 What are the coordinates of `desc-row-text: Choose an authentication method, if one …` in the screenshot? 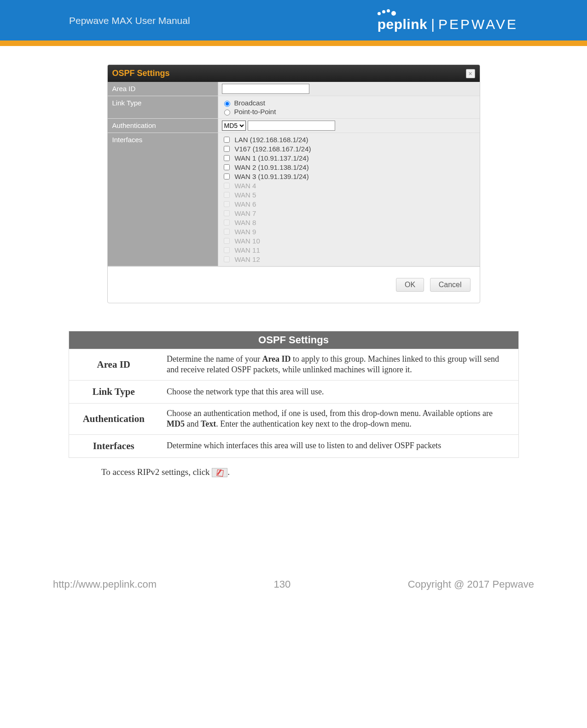 It's located at (338, 419).